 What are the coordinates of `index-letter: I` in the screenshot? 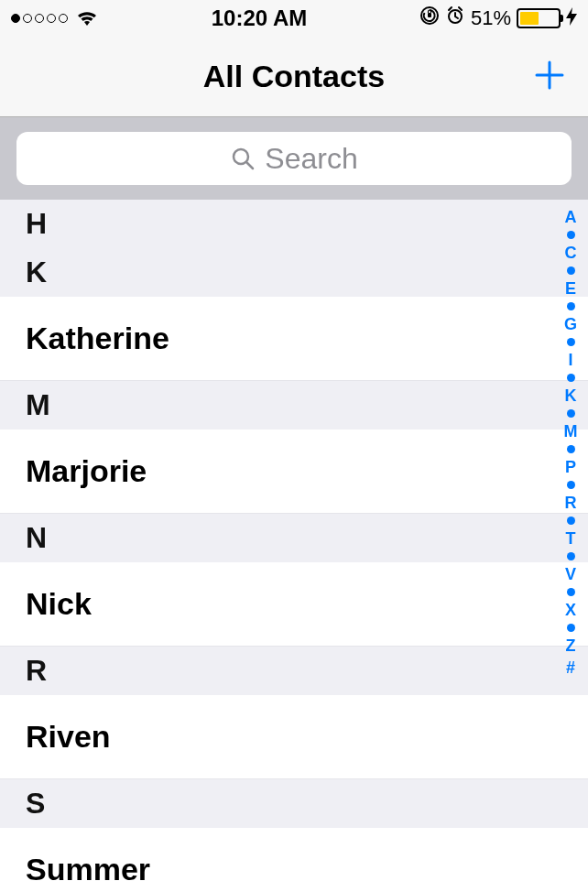 It's located at (570, 360).